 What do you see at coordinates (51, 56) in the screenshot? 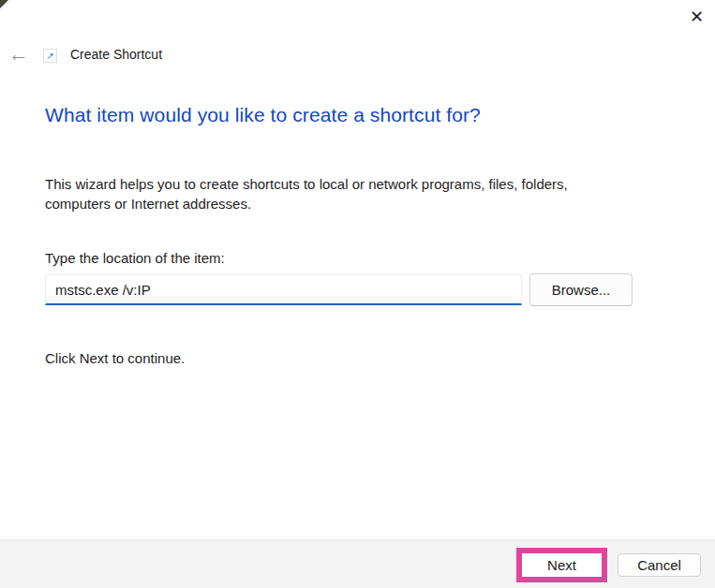
I see `shortcut-overlay-icon: ↗` at bounding box center [51, 56].